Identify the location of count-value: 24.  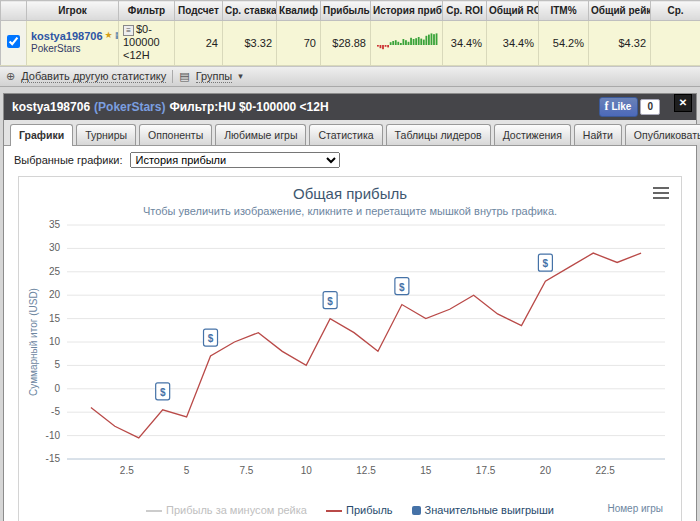
(199, 44).